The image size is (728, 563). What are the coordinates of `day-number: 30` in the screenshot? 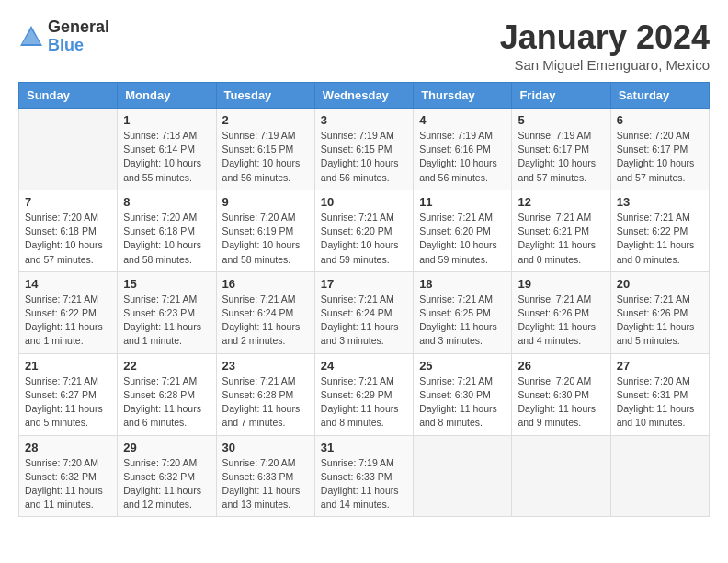 It's located at (266, 447).